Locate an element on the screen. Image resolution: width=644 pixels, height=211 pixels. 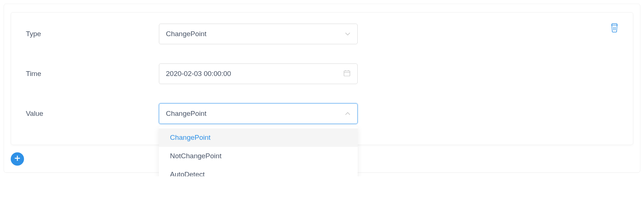
add-button is located at coordinates (17, 159).